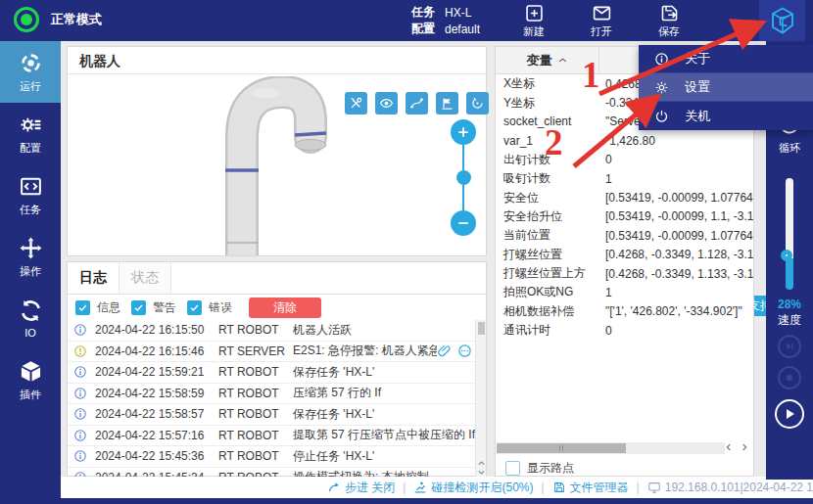 This screenshot has height=504, width=813. Describe the element at coordinates (145, 278) in the screenshot. I see `log-tab-1: 状态` at that location.